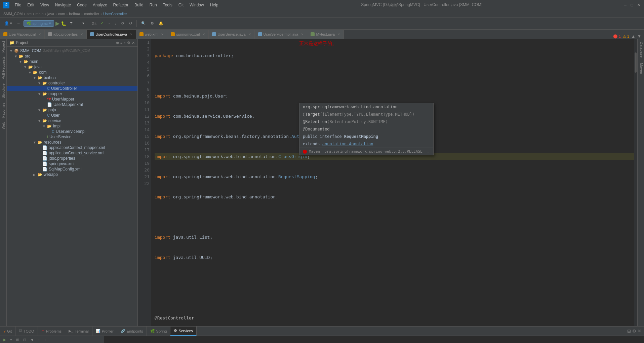 This screenshot has height=343, width=644. I want to click on run-config: 🌿 springmc ▾, so click(39, 24).